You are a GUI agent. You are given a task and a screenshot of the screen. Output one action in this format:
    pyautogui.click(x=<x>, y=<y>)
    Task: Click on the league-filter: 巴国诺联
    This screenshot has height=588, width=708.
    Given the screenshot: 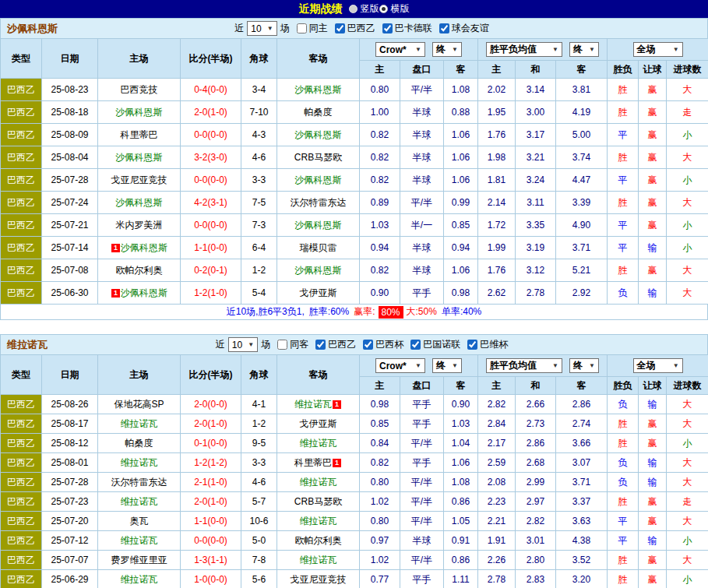 What is the action you would take?
    pyautogui.click(x=435, y=344)
    